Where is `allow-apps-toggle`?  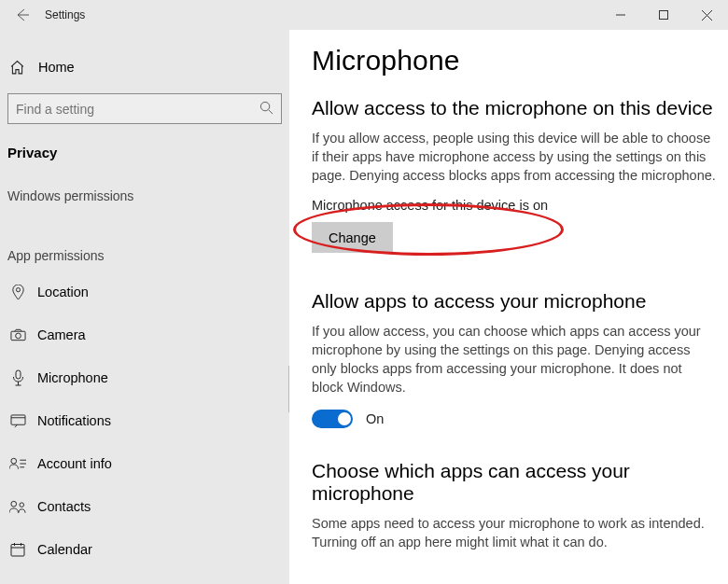 allow-apps-toggle is located at coordinates (332, 419).